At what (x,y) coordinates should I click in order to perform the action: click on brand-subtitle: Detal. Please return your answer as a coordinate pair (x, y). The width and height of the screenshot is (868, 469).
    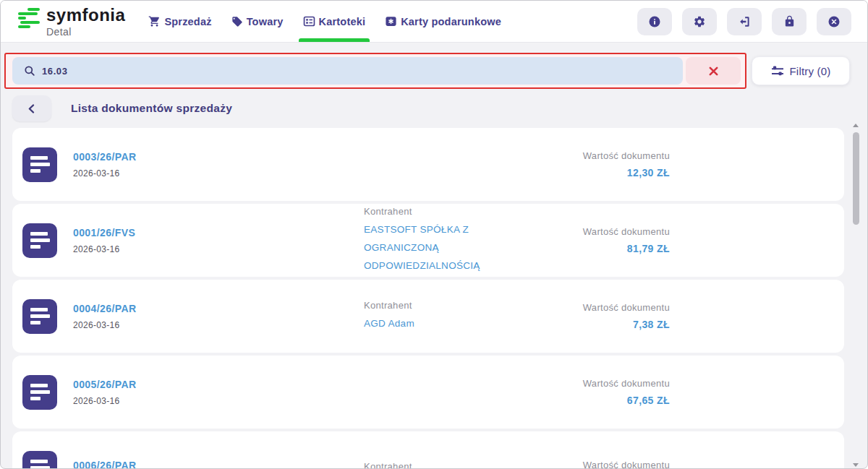
    Looking at the image, I should click on (85, 32).